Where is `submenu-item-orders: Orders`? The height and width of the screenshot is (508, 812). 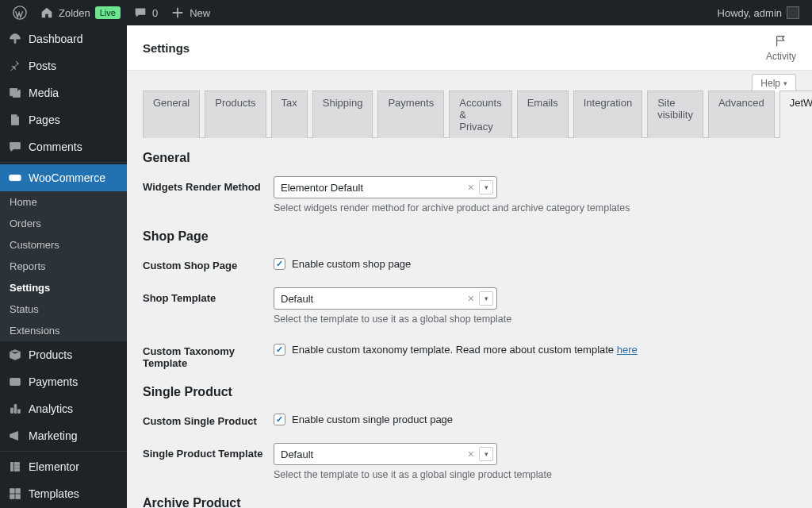 submenu-item-orders: Orders is located at coordinates (63, 224).